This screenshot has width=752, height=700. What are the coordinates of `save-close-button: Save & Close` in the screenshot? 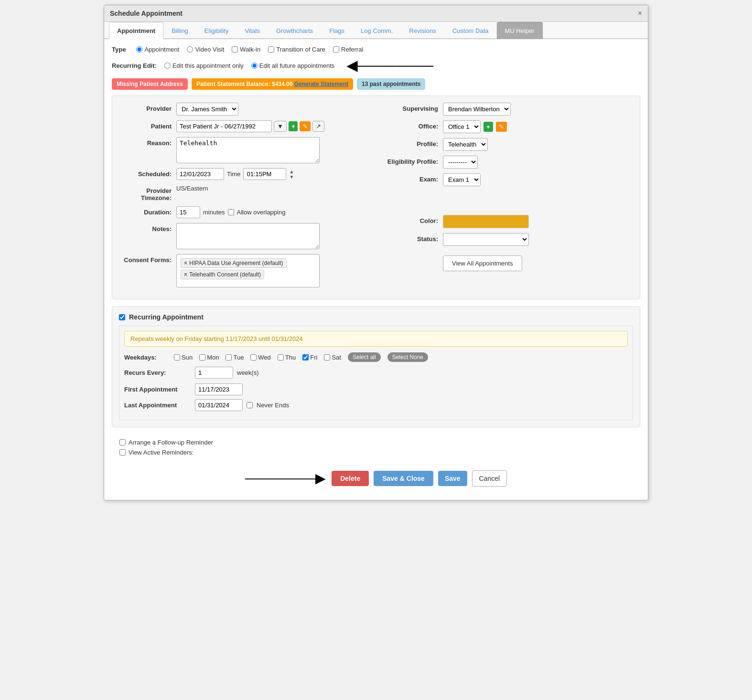 It's located at (403, 478).